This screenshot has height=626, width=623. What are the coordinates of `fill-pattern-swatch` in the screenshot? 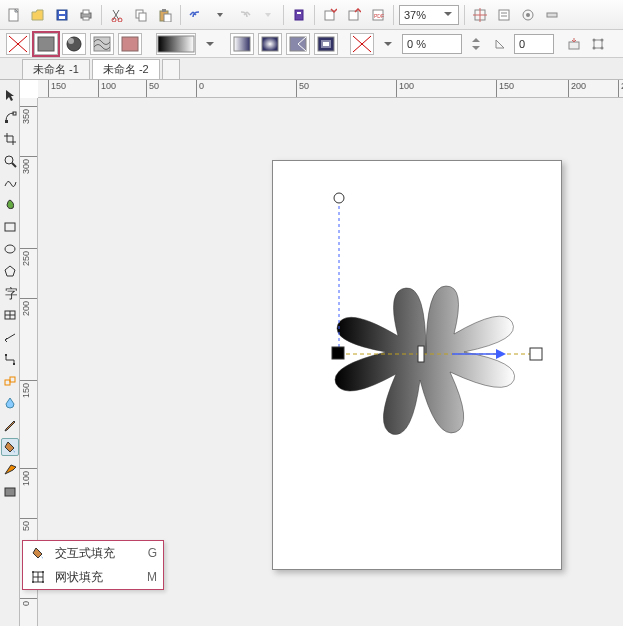 It's located at (102, 44).